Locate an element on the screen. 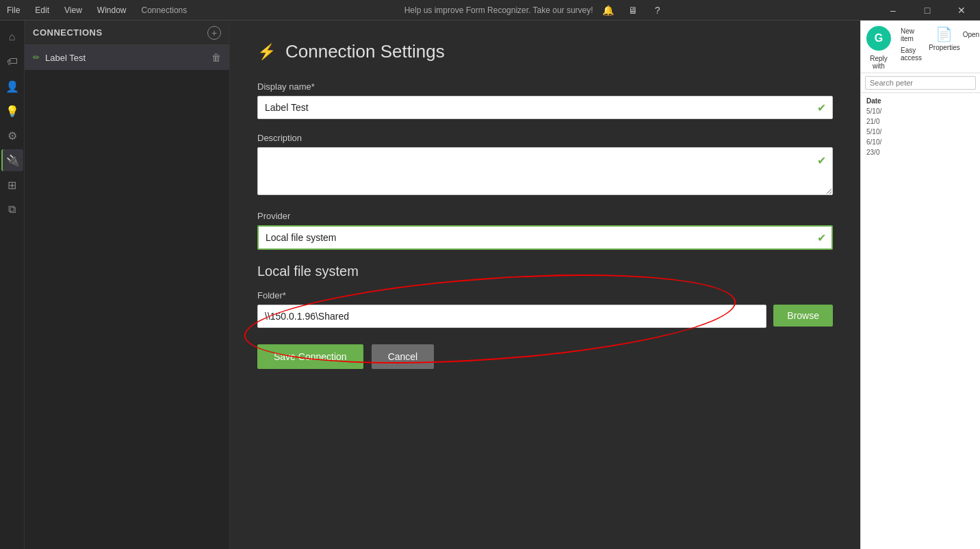  section-title: Local file system is located at coordinates (545, 271).